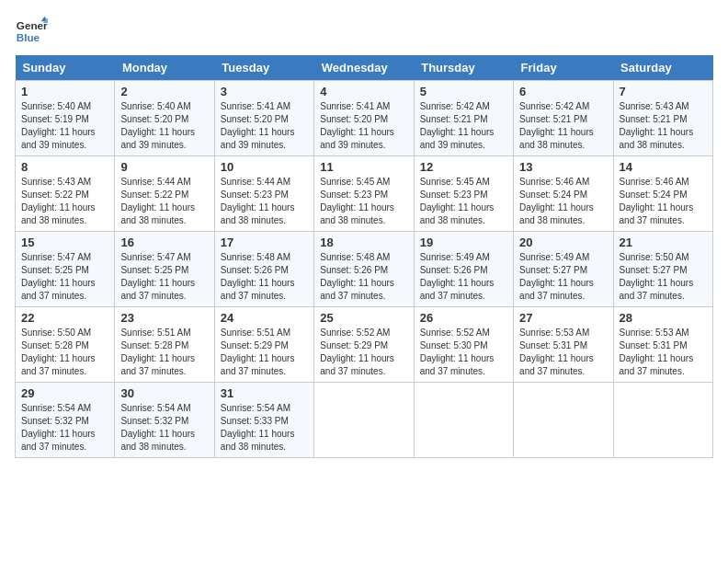  I want to click on week-row-2: 8Sunrise: 5:43 AM Sunset: 5:22 PM Daylig…, so click(364, 194).